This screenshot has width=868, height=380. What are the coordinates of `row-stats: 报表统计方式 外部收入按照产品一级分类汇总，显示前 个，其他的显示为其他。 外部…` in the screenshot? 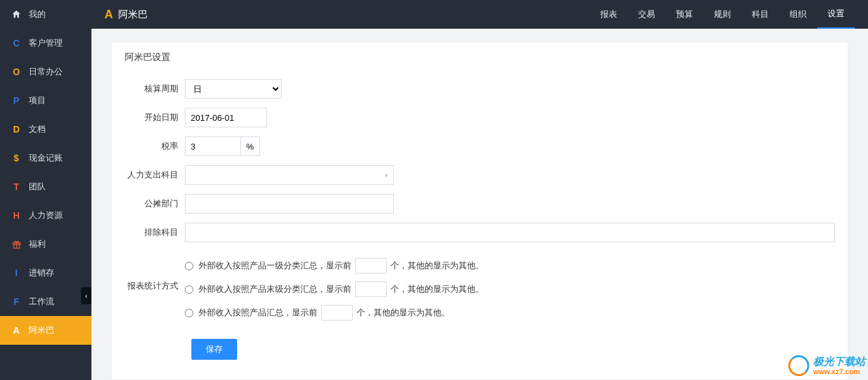 It's located at (479, 289).